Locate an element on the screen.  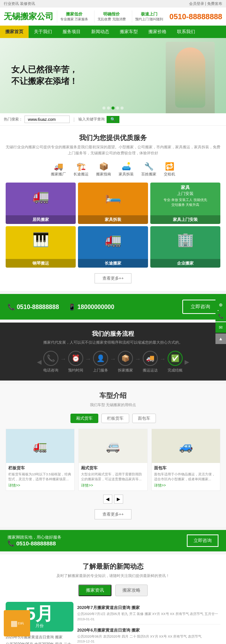
banner-subtitle: 不让搬家在添堵！ is located at coordinates (44, 81).